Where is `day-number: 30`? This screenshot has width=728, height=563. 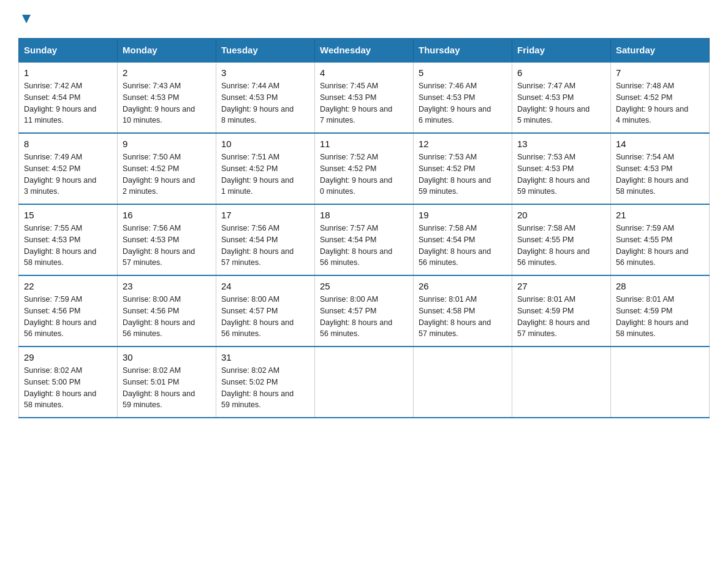 day-number: 30 is located at coordinates (167, 357).